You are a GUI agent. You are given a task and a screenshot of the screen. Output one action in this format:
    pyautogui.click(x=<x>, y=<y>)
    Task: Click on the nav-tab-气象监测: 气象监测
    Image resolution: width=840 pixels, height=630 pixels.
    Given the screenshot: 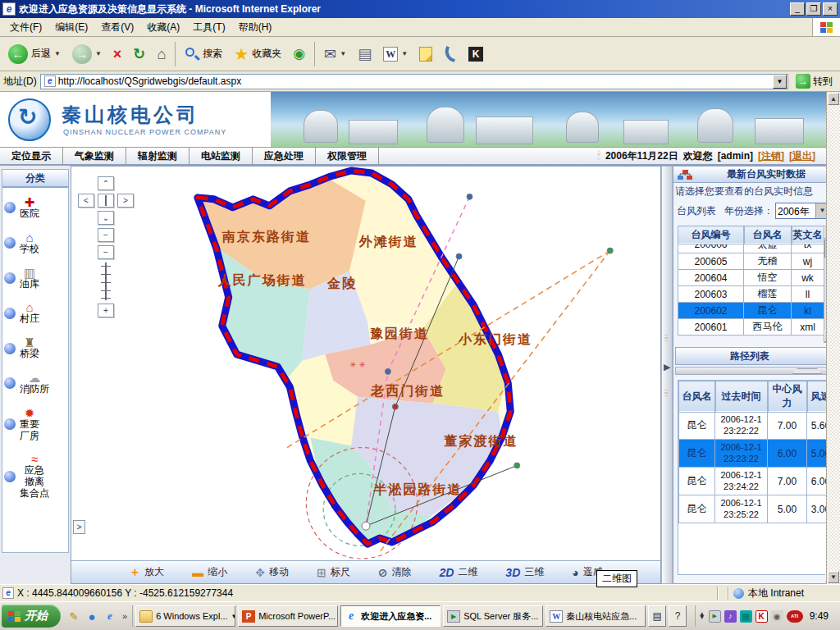 What is the action you would take?
    pyautogui.click(x=95, y=156)
    